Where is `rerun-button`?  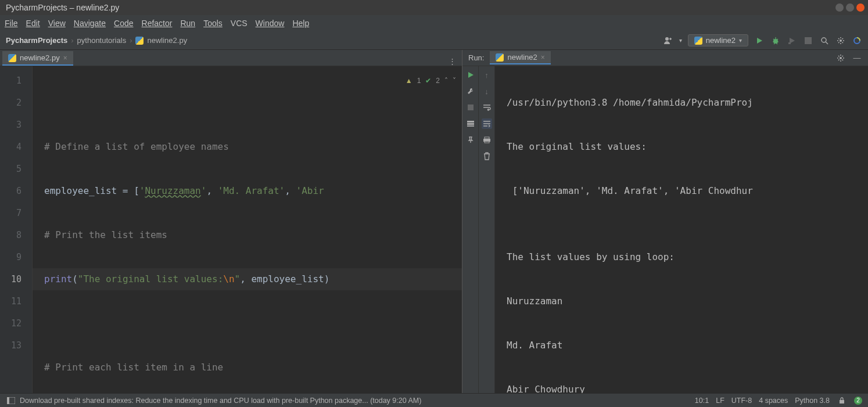 rerun-button is located at coordinates (471, 75).